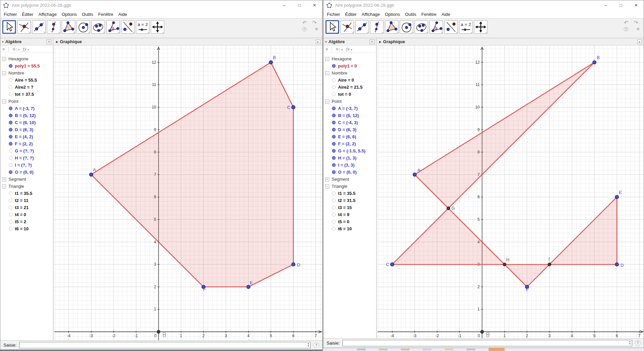 This screenshot has height=351, width=644. Describe the element at coordinates (497, 349) in the screenshot. I see `taskbar-active-app` at that location.